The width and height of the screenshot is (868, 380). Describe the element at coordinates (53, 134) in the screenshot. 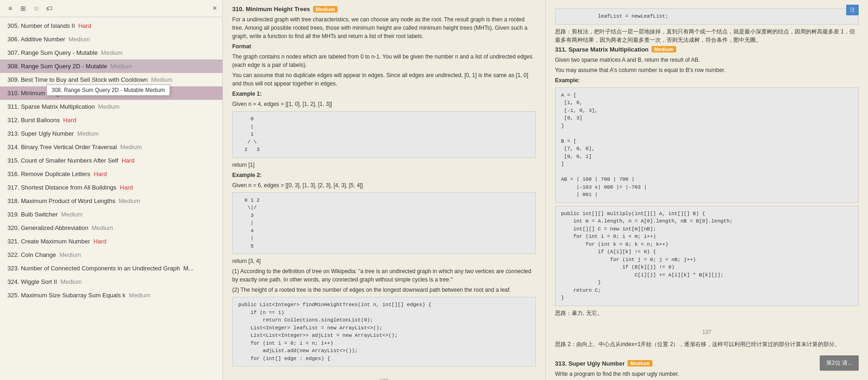

I see `sidebar-item-label-313: 313. Super Ugly Number Medium` at that location.